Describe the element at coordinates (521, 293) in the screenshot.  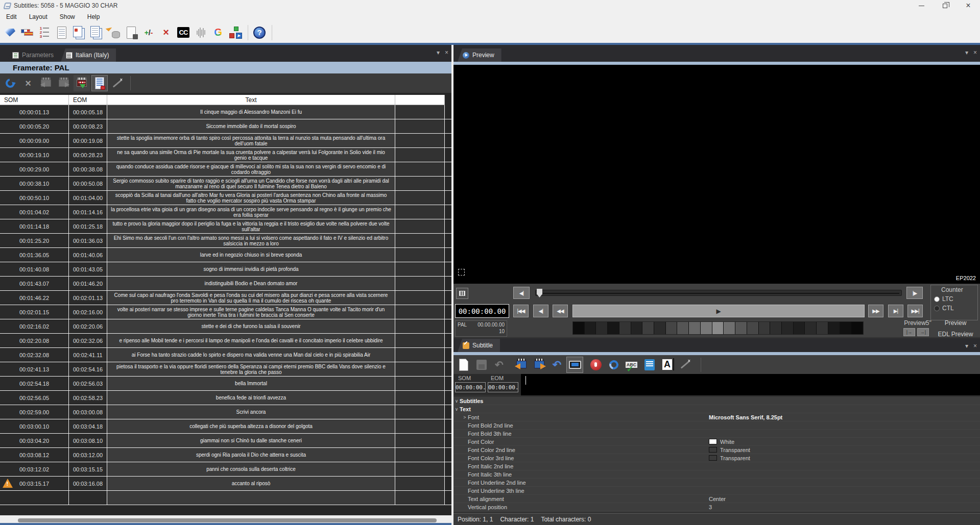
I see `step-back-button: ◀|` at that location.